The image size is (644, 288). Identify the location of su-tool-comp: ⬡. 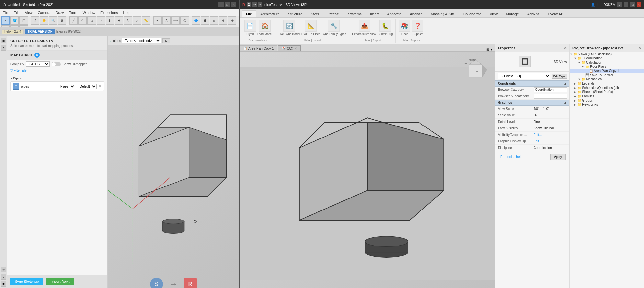
(185, 20).